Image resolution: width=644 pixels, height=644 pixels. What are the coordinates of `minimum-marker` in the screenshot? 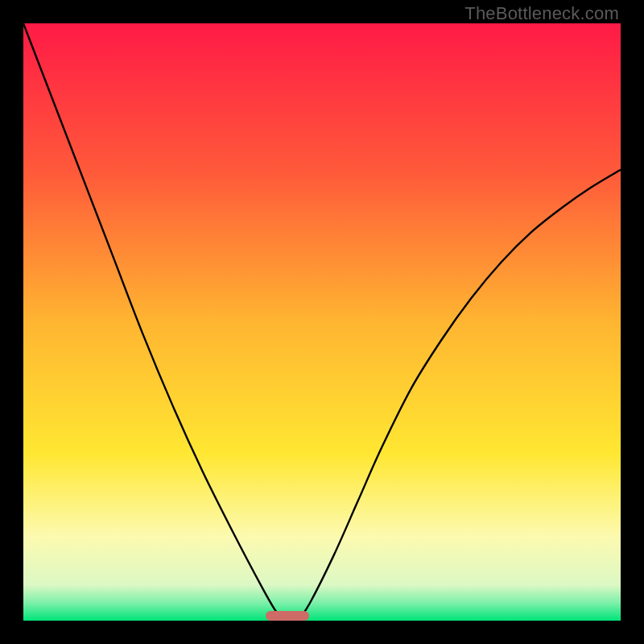 It's located at (287, 616).